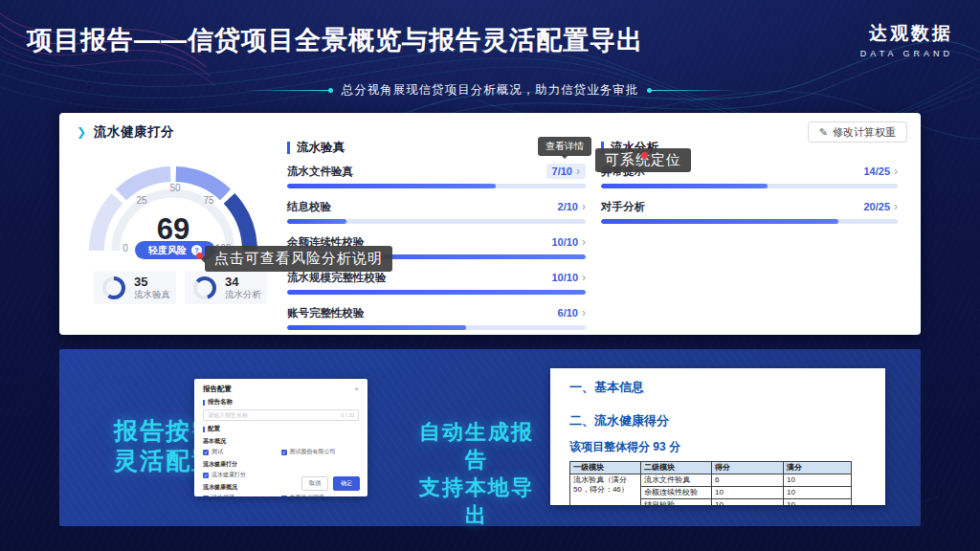  What do you see at coordinates (325, 314) in the screenshot?
I see `score-row-label: 账号完整性校验` at bounding box center [325, 314].